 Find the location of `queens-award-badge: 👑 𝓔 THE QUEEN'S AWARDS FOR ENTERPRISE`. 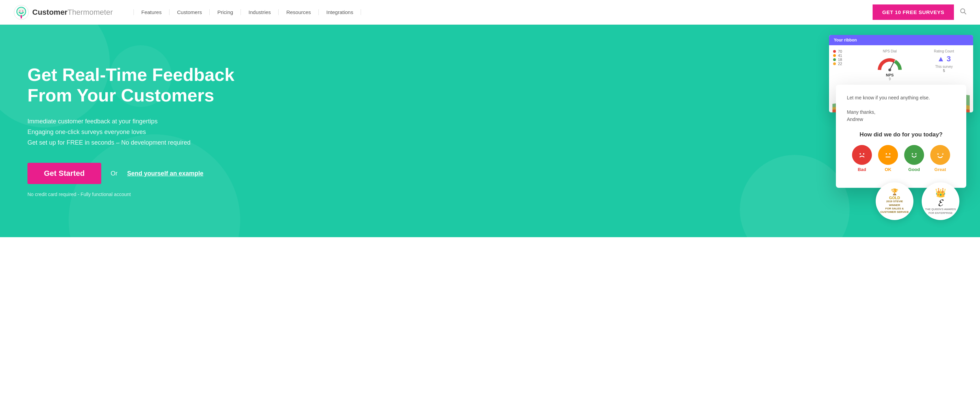

queens-award-badge: 👑 𝓔 THE QUEEN'S AWARDS FOR ENTERPRISE is located at coordinates (940, 201).